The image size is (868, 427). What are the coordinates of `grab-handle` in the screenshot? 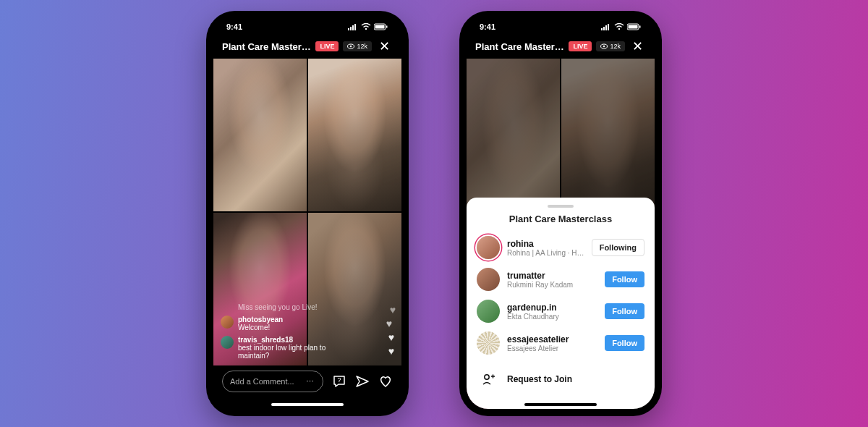 It's located at (561, 206).